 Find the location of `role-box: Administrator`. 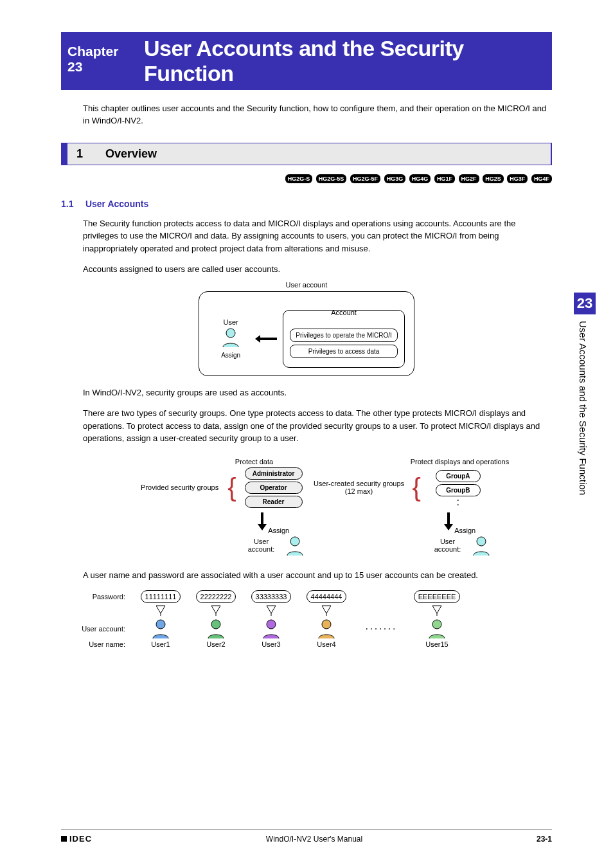

role-box: Administrator is located at coordinates (274, 473).